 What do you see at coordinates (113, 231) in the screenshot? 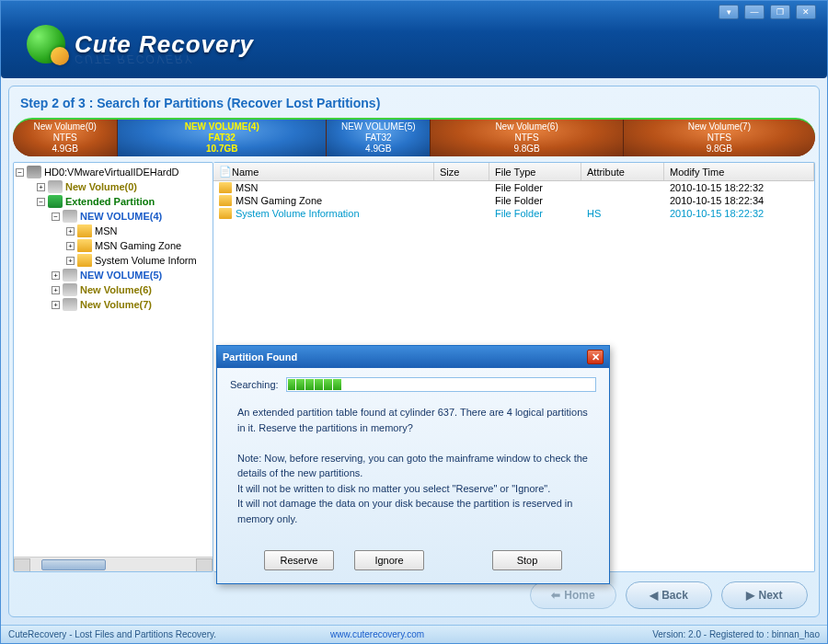
I see `tree-item: +MSN` at bounding box center [113, 231].